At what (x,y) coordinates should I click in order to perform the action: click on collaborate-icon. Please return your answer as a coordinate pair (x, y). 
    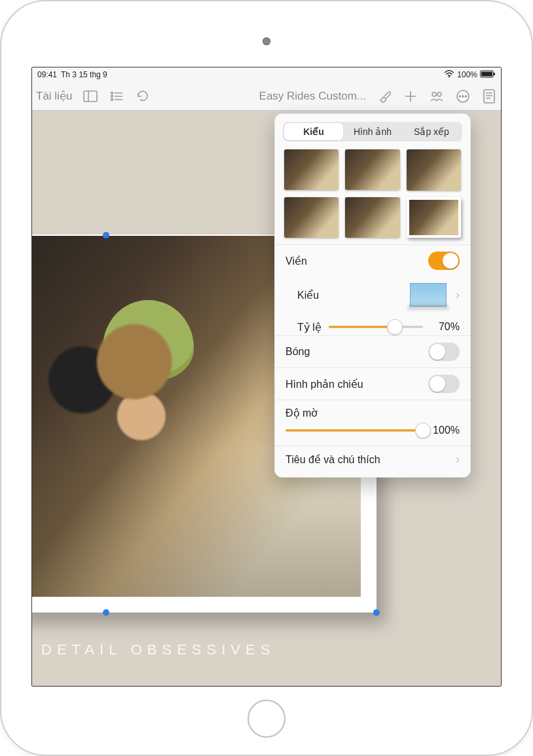
    Looking at the image, I should click on (437, 96).